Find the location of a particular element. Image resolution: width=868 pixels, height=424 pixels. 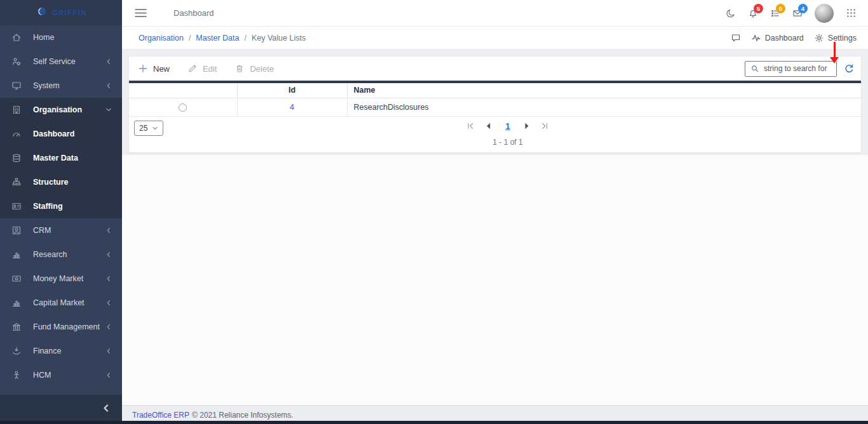

sidebar-item-fund-management: Fund Management is located at coordinates (61, 327).